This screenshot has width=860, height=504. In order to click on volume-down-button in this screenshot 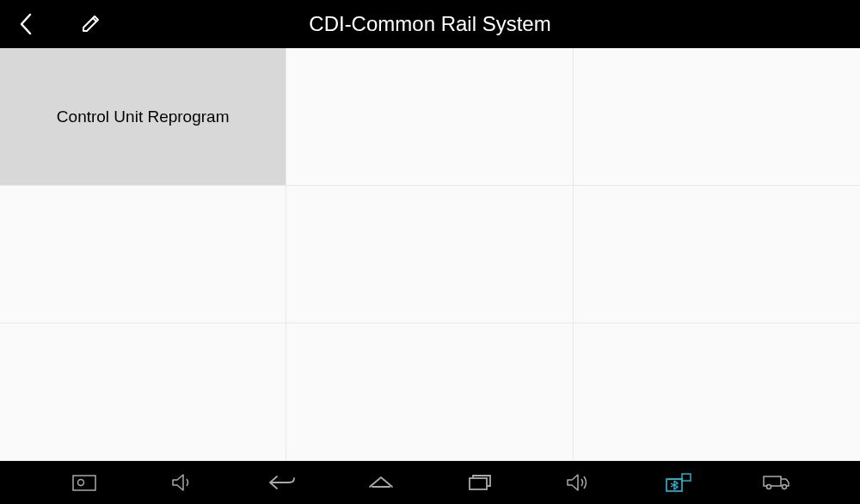, I will do `click(183, 482)`.